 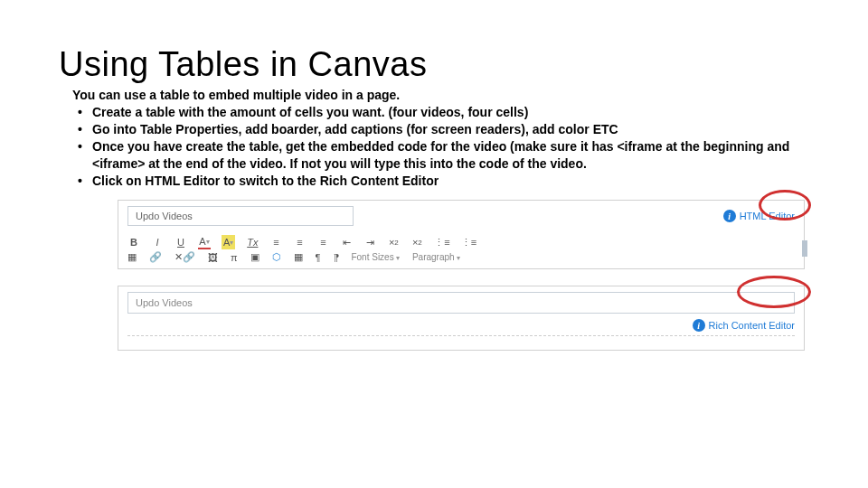 I want to click on cloud-button: ⬡, so click(x=277, y=257).